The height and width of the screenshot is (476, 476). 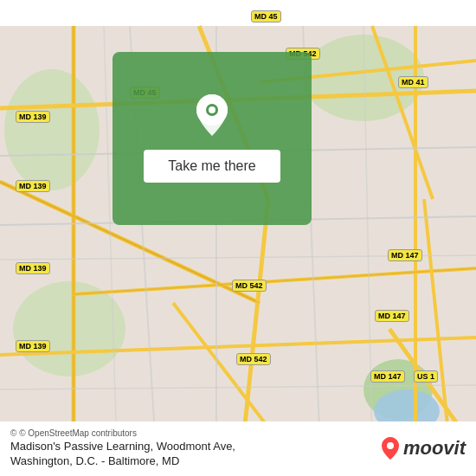 I want to click on road-badge-md139-2: MD 139, so click(x=33, y=186).